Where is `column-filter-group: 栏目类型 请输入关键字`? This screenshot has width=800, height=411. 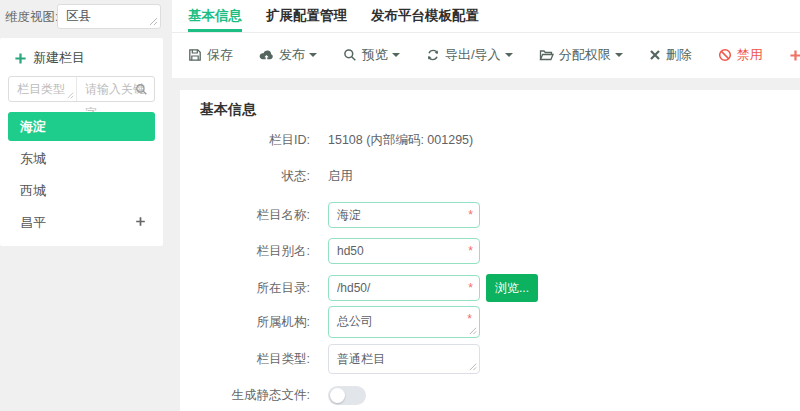 column-filter-group: 栏目类型 请输入关键字 is located at coordinates (82, 89).